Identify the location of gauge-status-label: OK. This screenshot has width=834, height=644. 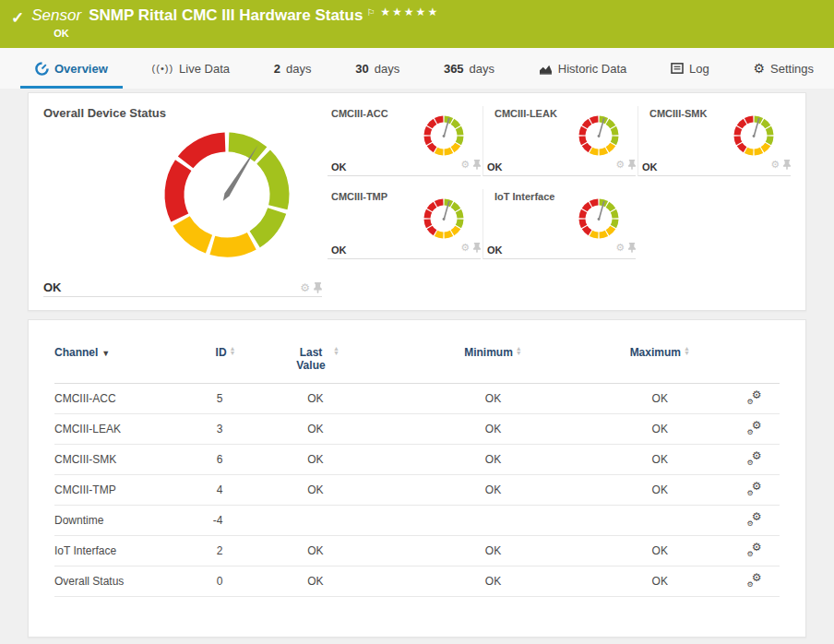
(53, 288).